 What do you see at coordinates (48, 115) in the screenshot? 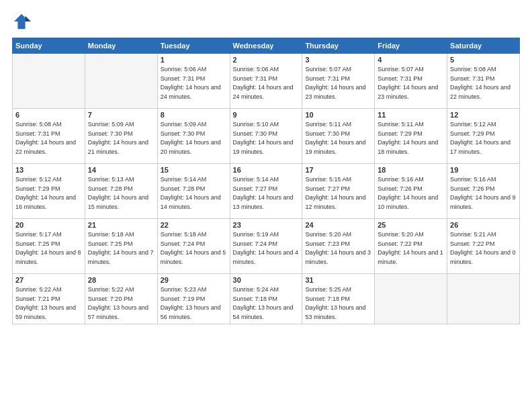
I see `day-number: 6` at bounding box center [48, 115].